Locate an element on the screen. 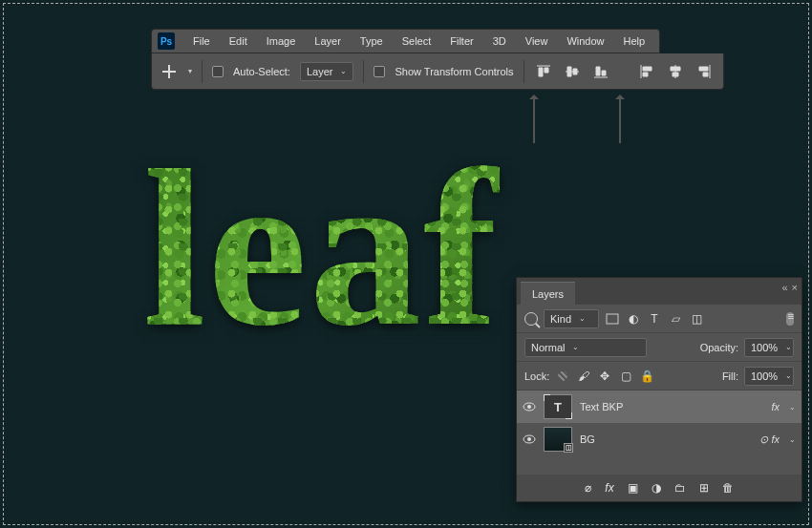  add-mask-icon: ▣ is located at coordinates (632, 488).